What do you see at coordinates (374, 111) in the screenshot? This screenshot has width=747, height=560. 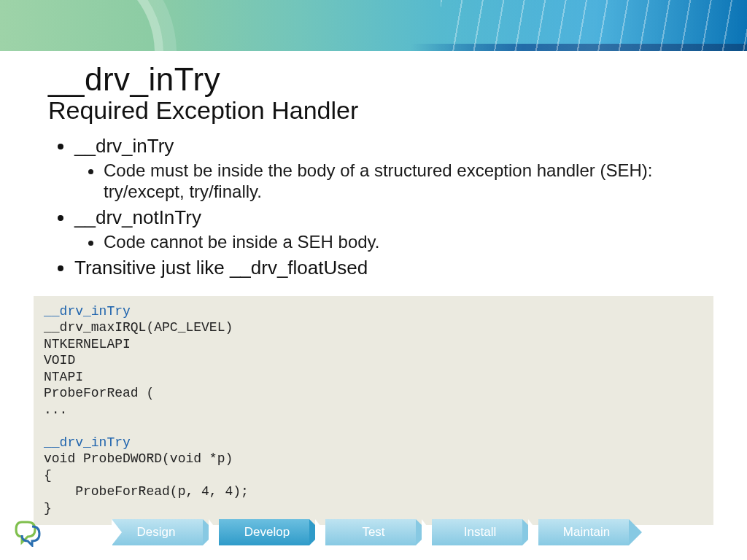 I see `slide-subtitle: Required Exception Handler` at bounding box center [374, 111].